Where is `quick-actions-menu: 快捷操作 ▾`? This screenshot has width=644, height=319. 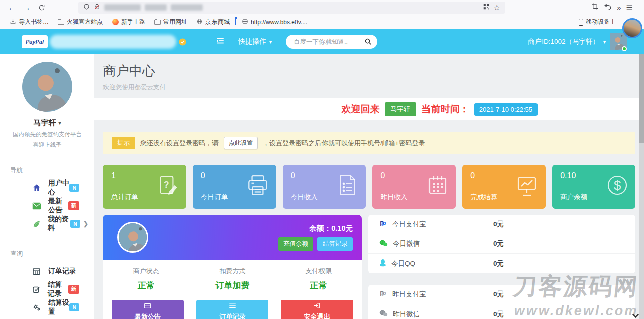
quick-actions-menu: 快捷操作 ▾ is located at coordinates (255, 42).